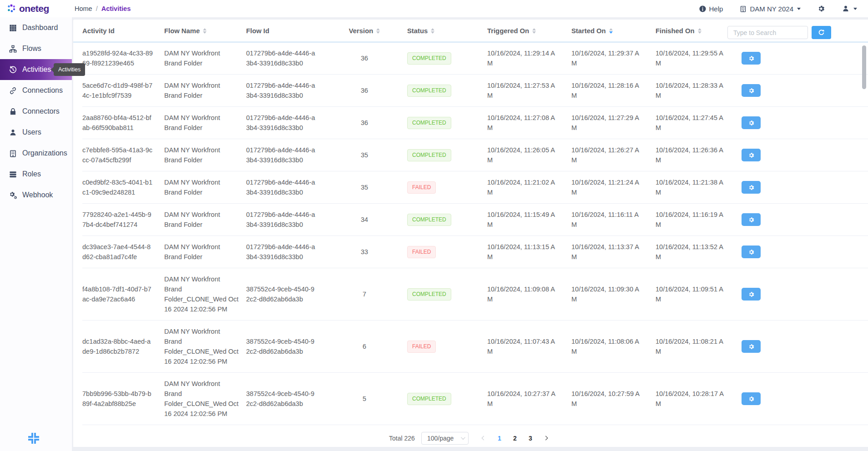  I want to click on dashboard-grid-icon, so click(13, 28).